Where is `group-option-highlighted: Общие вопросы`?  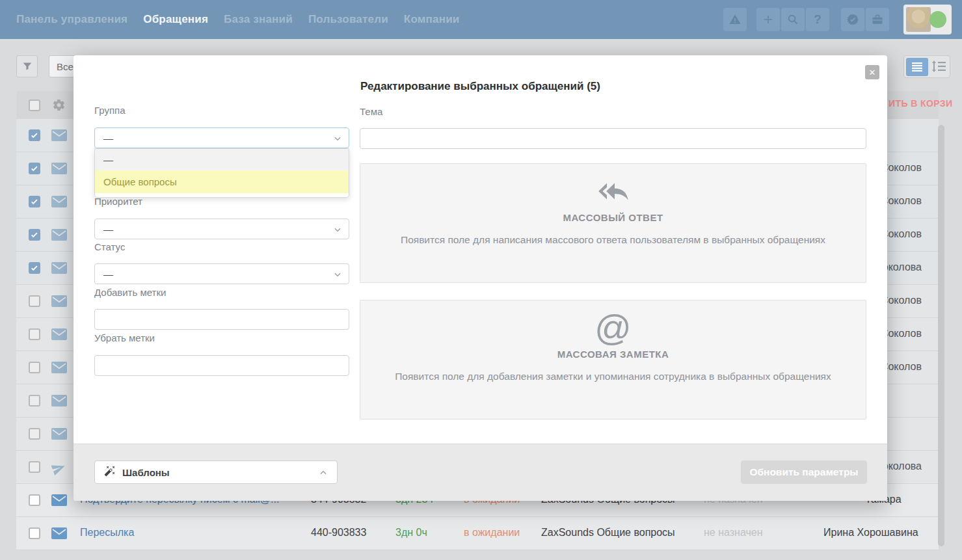 group-option-highlighted: Общие вопросы is located at coordinates (222, 182).